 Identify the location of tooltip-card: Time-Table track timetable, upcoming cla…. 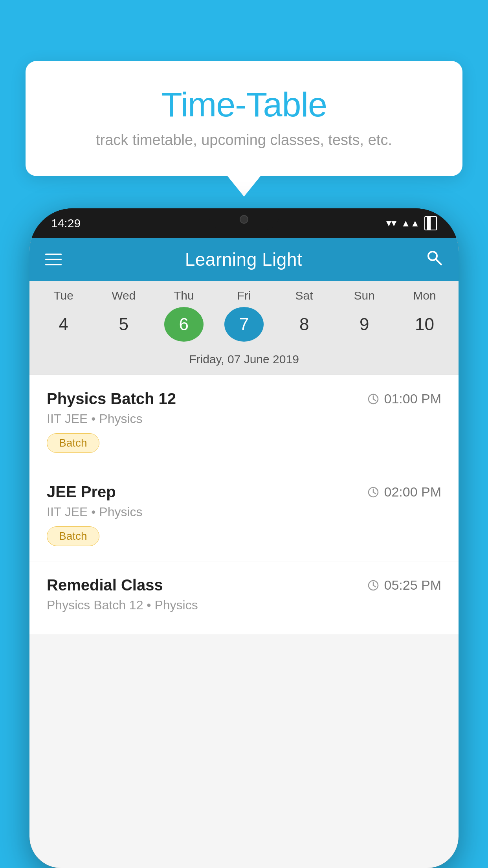
(244, 119).